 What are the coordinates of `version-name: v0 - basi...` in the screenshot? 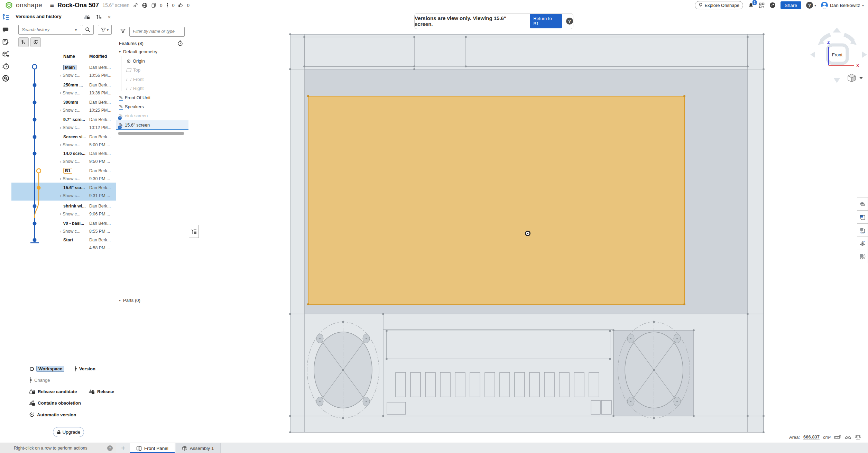 It's located at (74, 223).